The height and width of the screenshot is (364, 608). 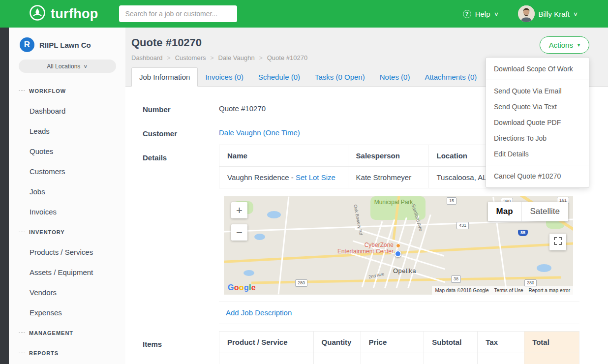 I want to click on sidebar-item-quotes: Quotes, so click(x=67, y=152).